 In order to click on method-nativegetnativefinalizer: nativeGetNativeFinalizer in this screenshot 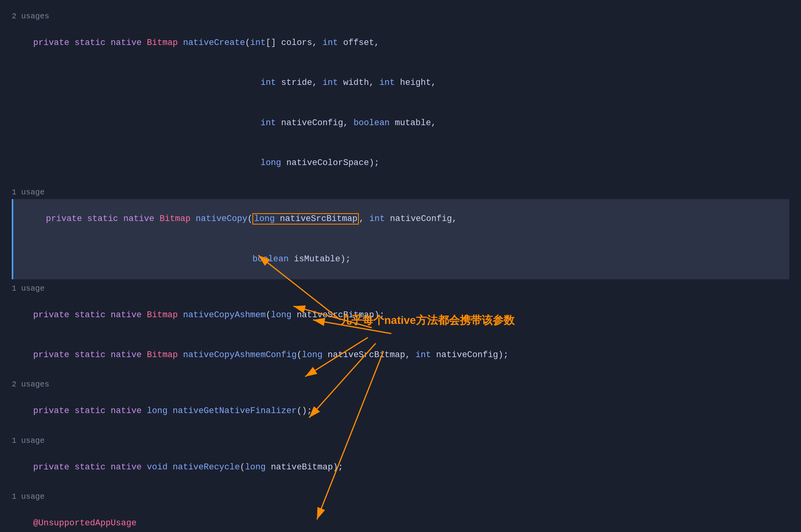, I will do `click(235, 411)`.